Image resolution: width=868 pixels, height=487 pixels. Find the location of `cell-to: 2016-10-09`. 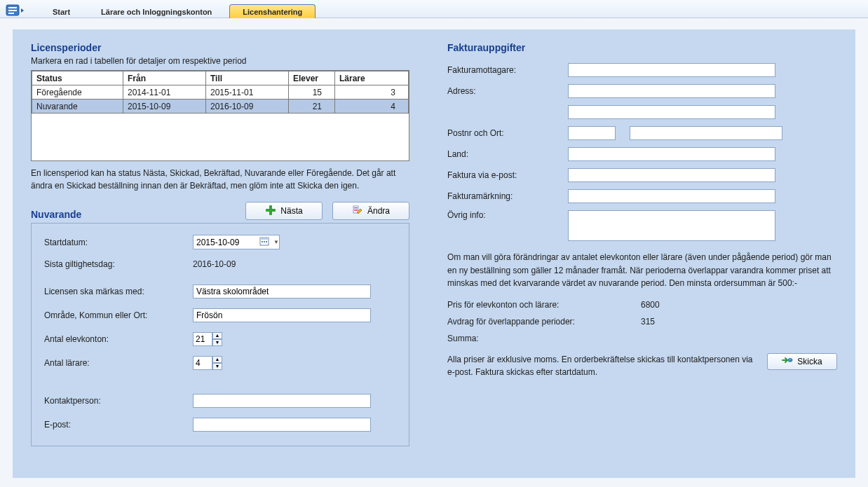

cell-to: 2016-10-09 is located at coordinates (247, 107).